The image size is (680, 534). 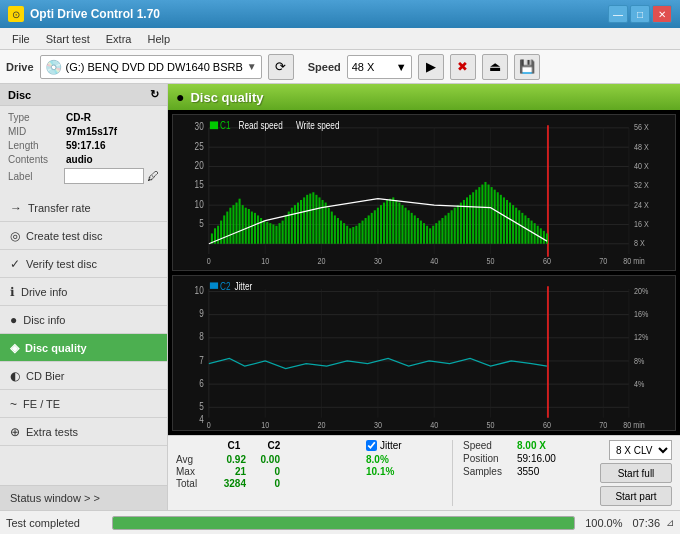 I want to click on go-button: ▶, so click(x=431, y=67).